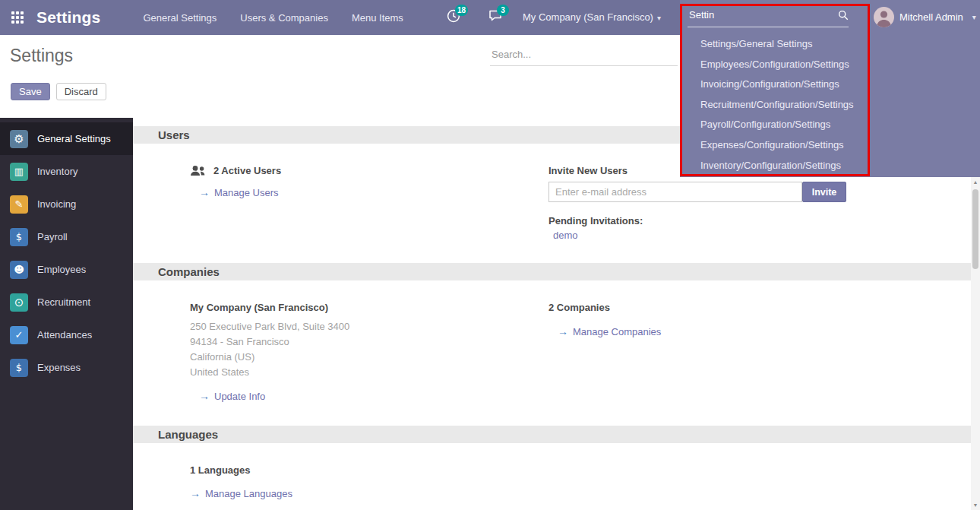 The image size is (980, 510). What do you see at coordinates (19, 139) in the screenshot?
I see `gear-icon: ⚙` at bounding box center [19, 139].